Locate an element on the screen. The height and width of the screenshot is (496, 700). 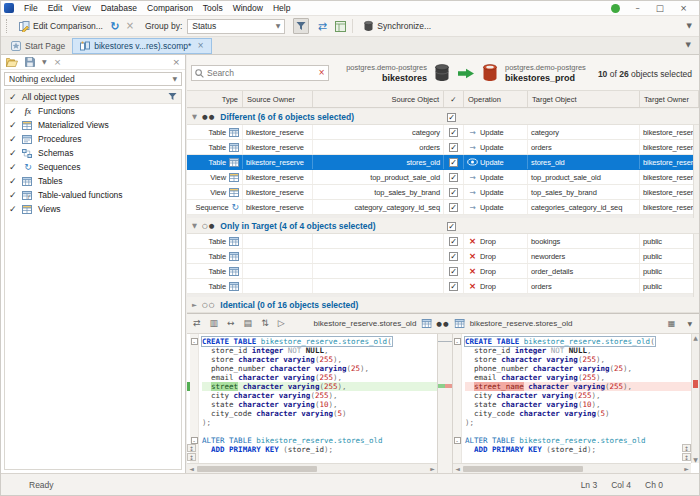
diff-nav-buttons: ↕↕ is located at coordinates (192, 453).